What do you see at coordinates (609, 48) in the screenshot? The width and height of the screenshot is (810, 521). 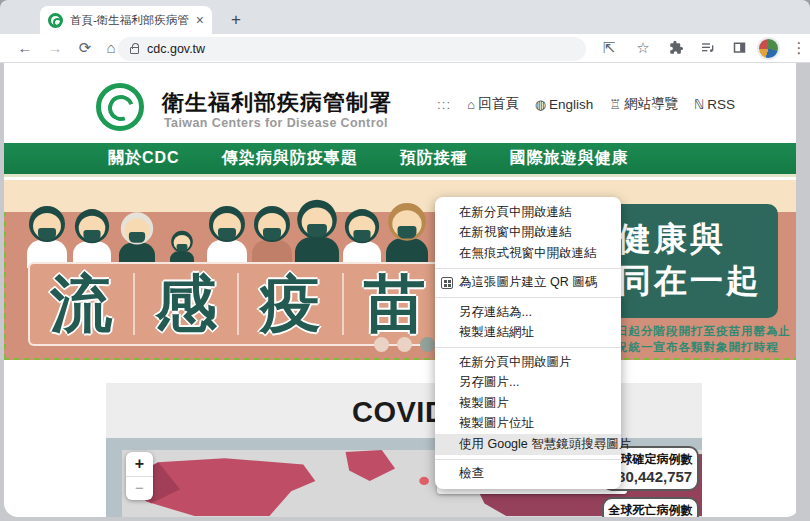 I see `share-icon: ⇱` at bounding box center [609, 48].